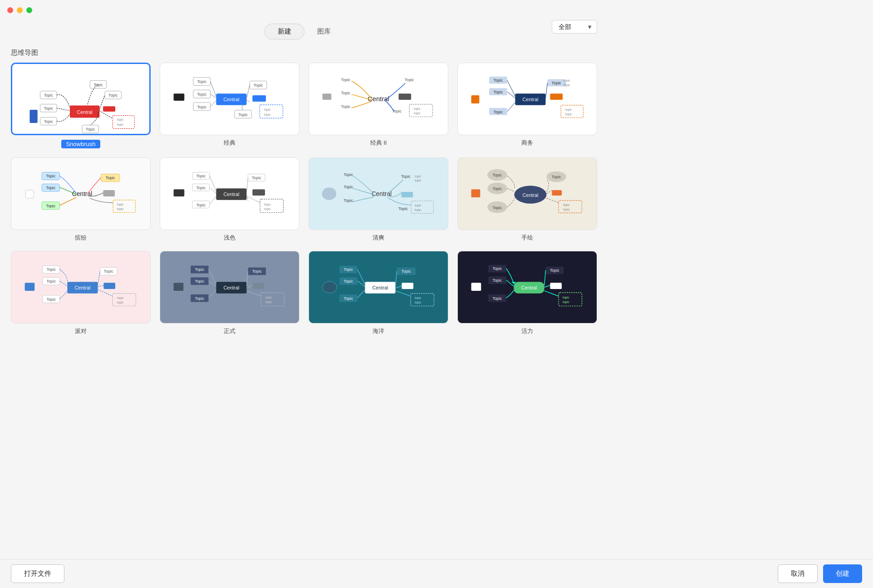 The width and height of the screenshot is (873, 588). What do you see at coordinates (378, 293) in the screenshot?
I see `template-item-ocean: Central topic topic Topic Topic Topic To…` at bounding box center [378, 293].